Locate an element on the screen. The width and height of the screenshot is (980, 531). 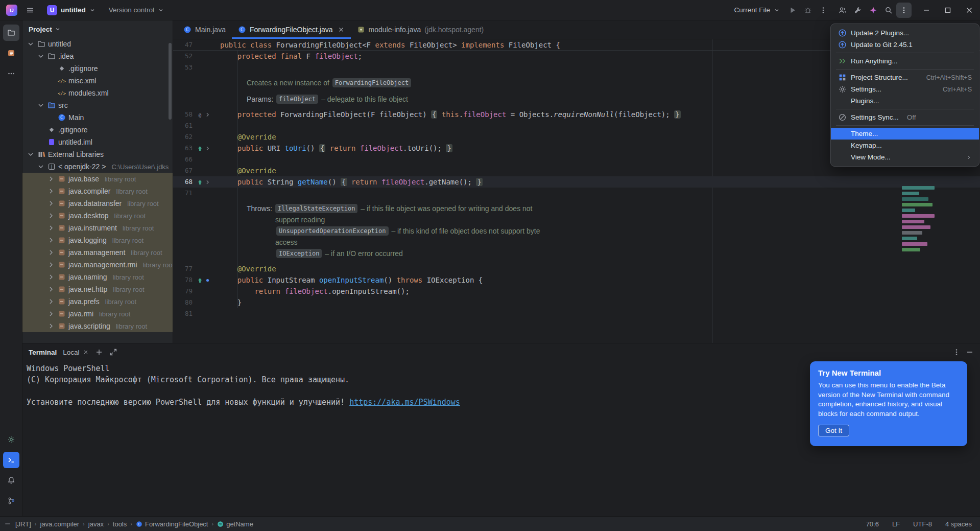
menu-item-theme: Theme... is located at coordinates (905, 134).